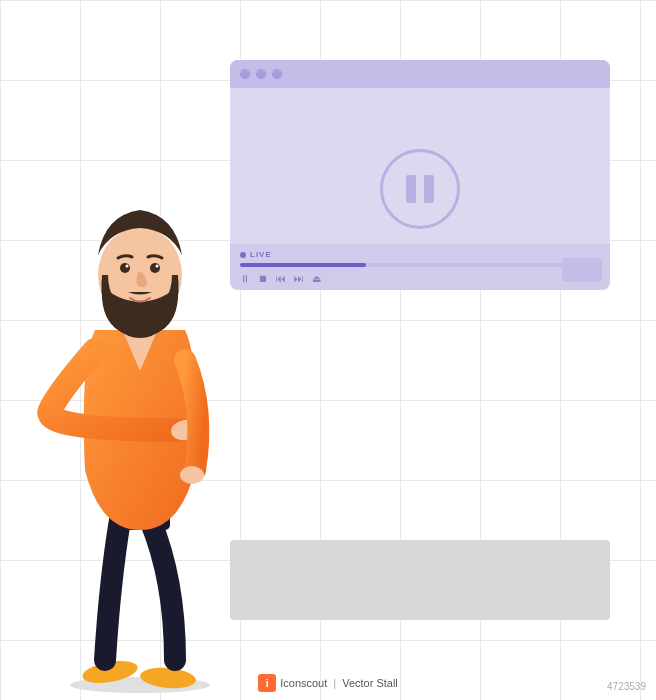 Image resolution: width=656 pixels, height=700 pixels. What do you see at coordinates (420, 265) in the screenshot?
I see `progress-bar-background` at bounding box center [420, 265].